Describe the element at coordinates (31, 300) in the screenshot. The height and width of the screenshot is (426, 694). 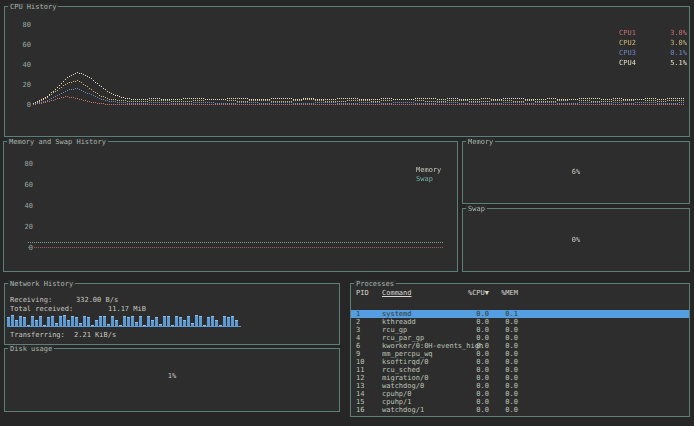
I see `receiving-label: Receiving:` at that location.